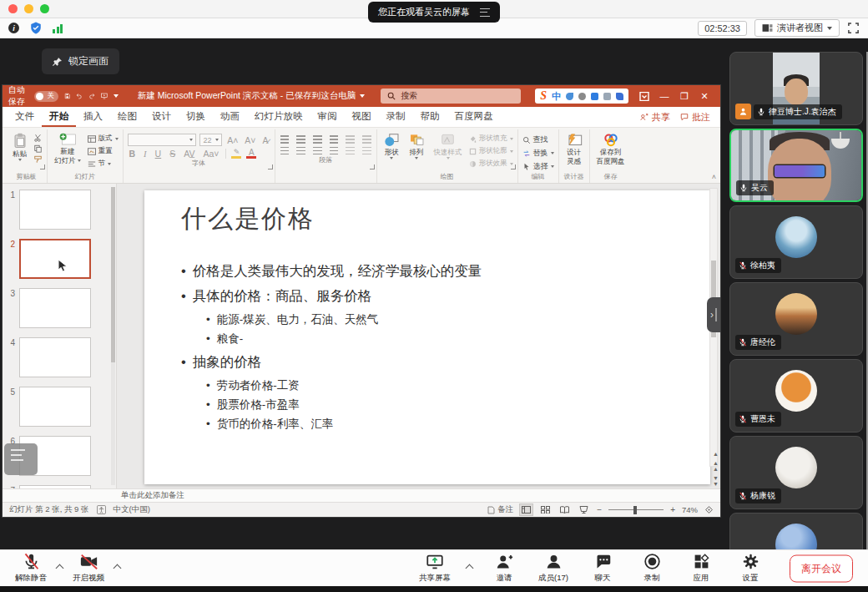  What do you see at coordinates (60, 569) in the screenshot?
I see `audio-options-chevron-icon` at bounding box center [60, 569].